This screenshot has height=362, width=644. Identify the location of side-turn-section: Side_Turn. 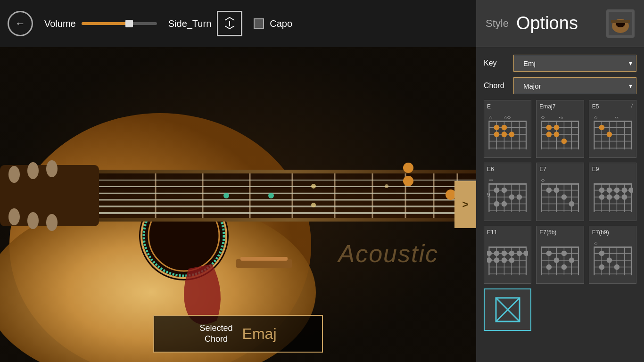
(206, 24).